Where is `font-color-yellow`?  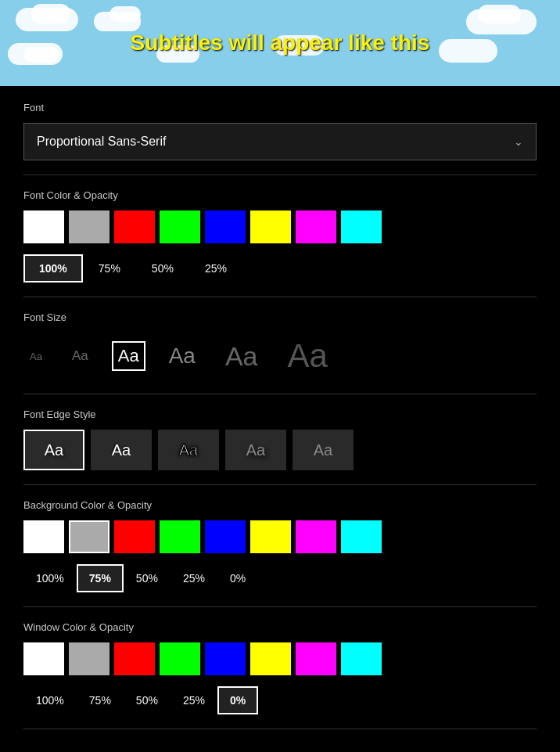
font-color-yellow is located at coordinates (271, 227).